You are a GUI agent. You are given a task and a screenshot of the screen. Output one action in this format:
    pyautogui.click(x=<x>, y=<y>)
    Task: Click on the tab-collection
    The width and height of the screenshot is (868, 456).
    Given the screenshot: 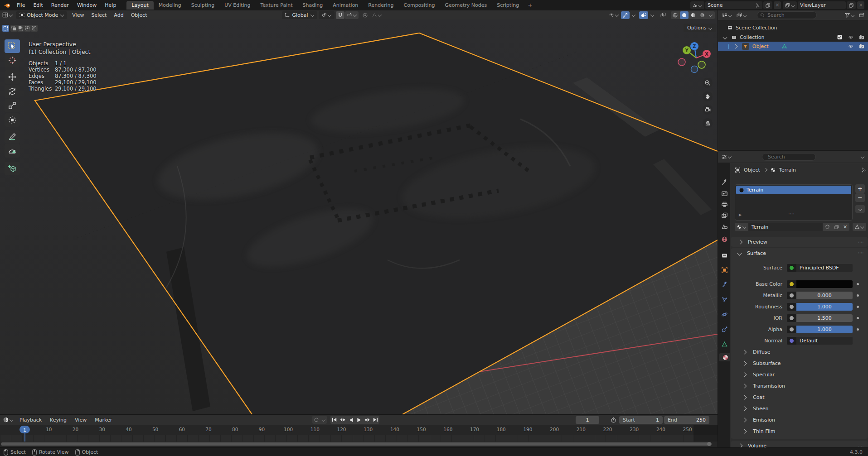 What is the action you would take?
    pyautogui.click(x=724, y=255)
    